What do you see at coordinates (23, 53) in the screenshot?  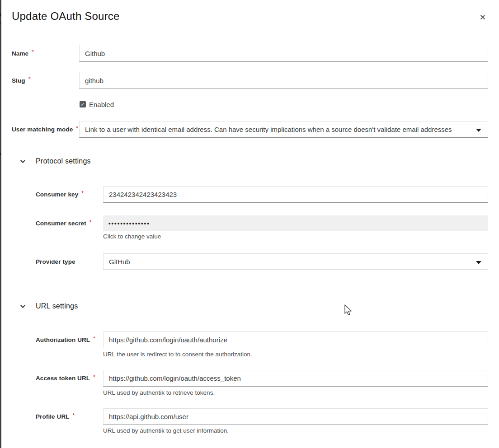 I see `name-label: Name *` at bounding box center [23, 53].